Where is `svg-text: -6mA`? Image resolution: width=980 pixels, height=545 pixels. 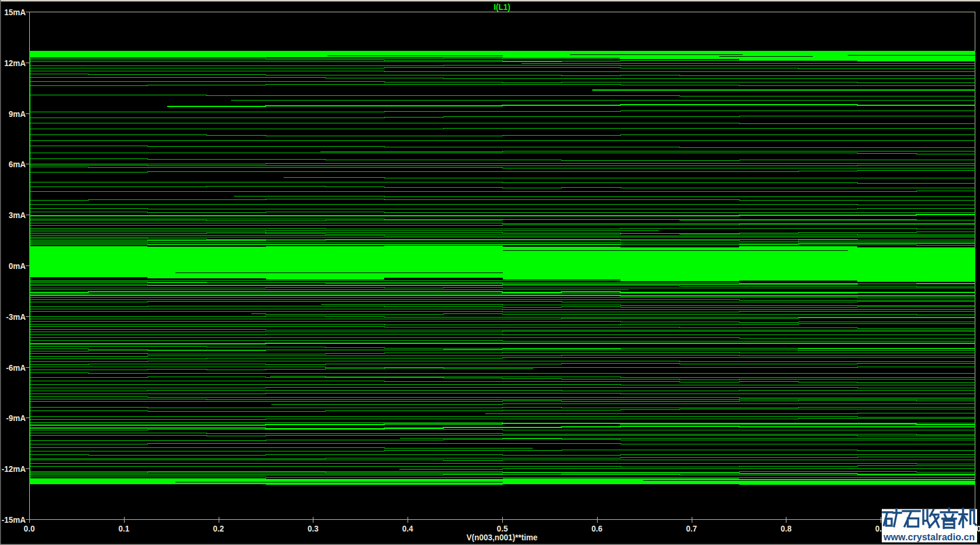 svg-text: -6mA is located at coordinates (16, 367).